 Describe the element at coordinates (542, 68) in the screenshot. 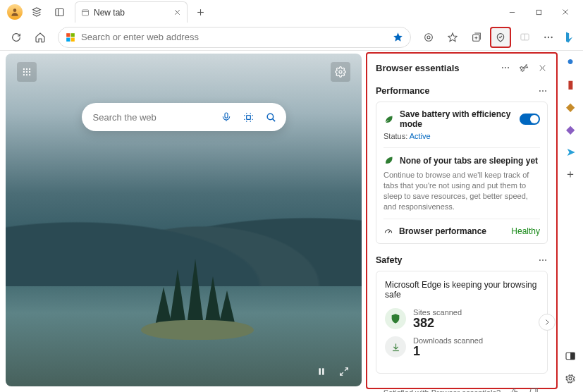

I see `panel-close-icon` at that location.